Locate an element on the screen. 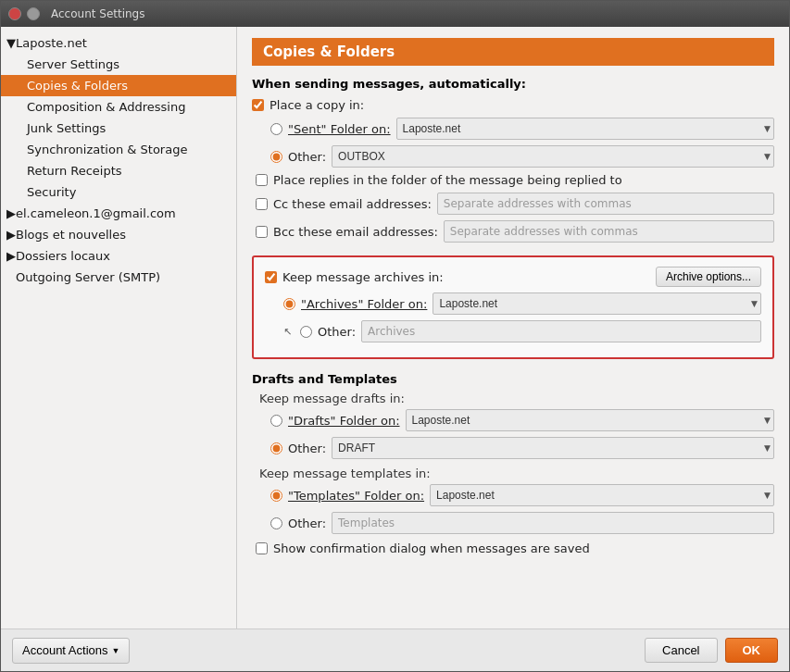 This screenshot has height=672, width=790. archives-folder-label: "Archives" Folder on: is located at coordinates (364, 304).